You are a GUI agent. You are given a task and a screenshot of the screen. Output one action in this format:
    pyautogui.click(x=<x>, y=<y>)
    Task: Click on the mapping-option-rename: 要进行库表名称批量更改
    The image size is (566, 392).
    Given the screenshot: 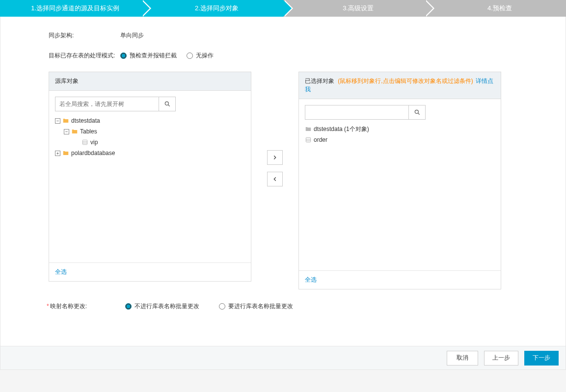 What is the action you would take?
    pyautogui.click(x=256, y=306)
    